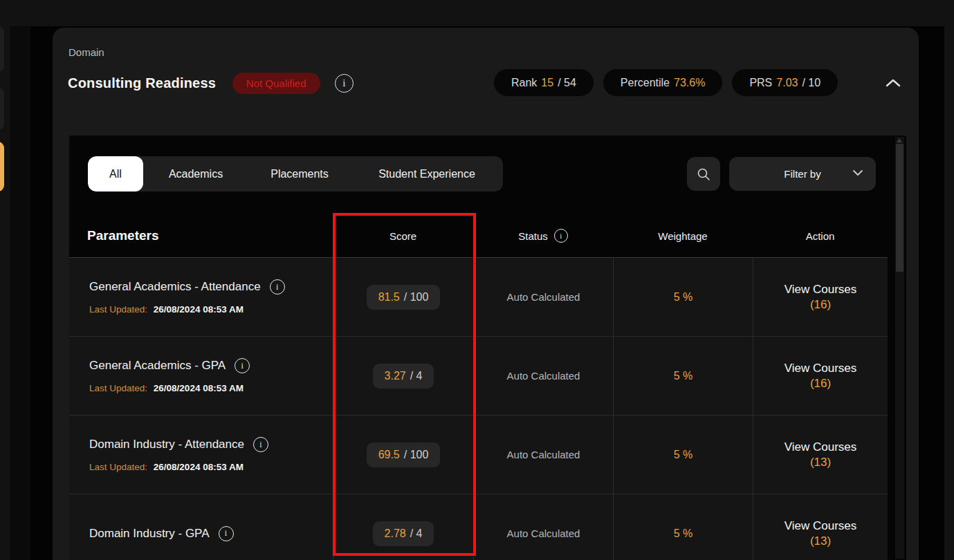 This screenshot has height=560, width=954. Describe the element at coordinates (820, 463) in the screenshot. I see `view-courses-count: (13)` at that location.